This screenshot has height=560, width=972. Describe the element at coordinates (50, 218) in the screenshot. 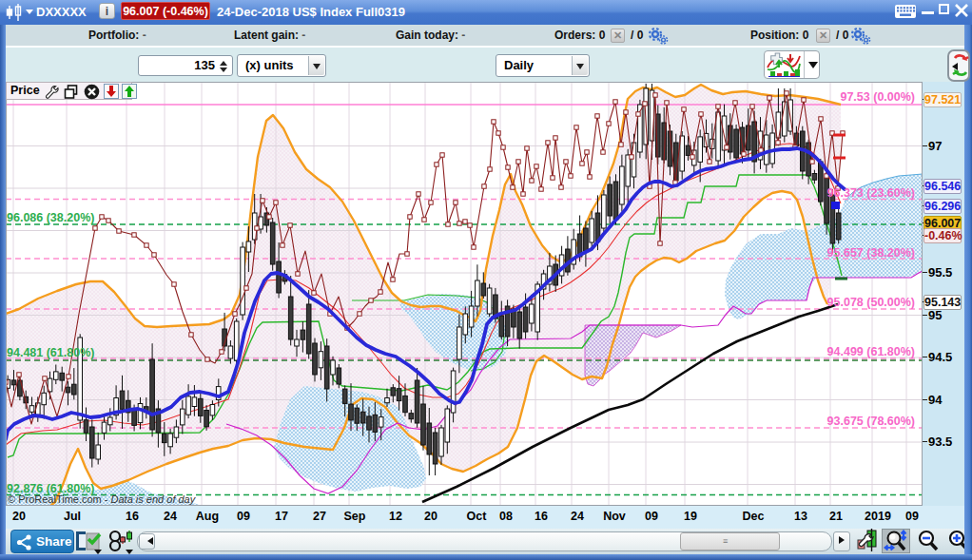

I see `svg-text: 96.086 (38.20%)` at that location.